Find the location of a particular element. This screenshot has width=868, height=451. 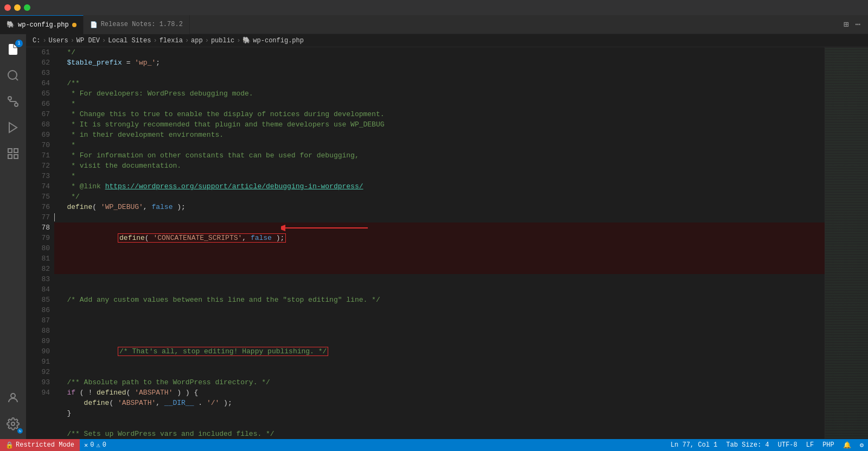

line-ending-label: LF is located at coordinates (810, 445).